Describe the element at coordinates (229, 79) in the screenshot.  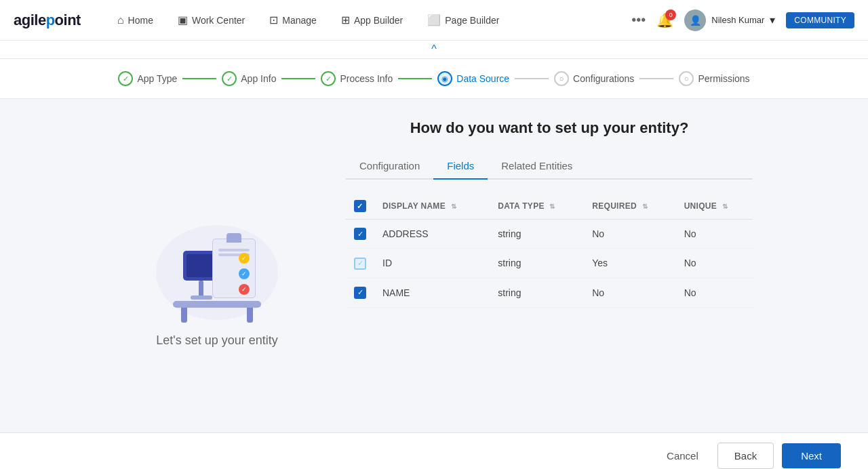
I see `step-circle-app-info: ✓` at that location.